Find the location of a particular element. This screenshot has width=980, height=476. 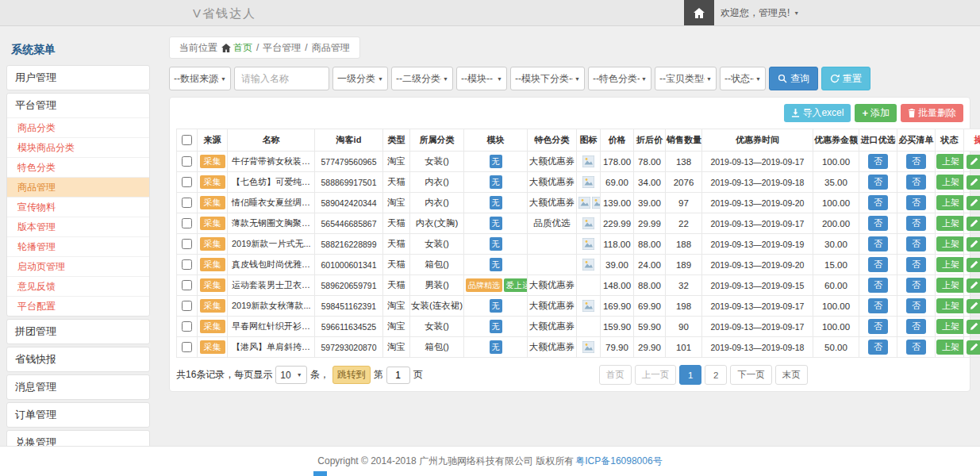

select-all-checkbox is located at coordinates (187, 140).